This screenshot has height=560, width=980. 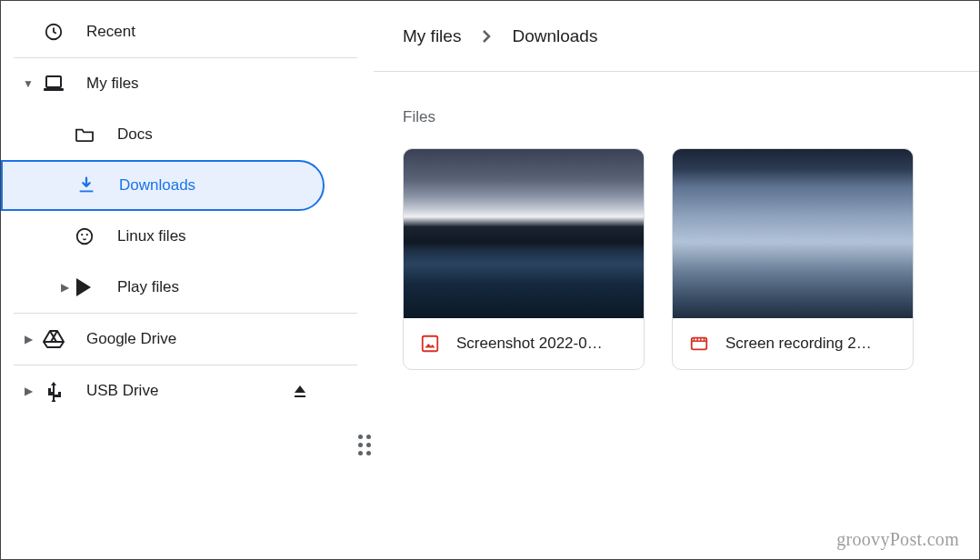 What do you see at coordinates (898, 540) in the screenshot?
I see `watermark: groovyPost.com` at bounding box center [898, 540].